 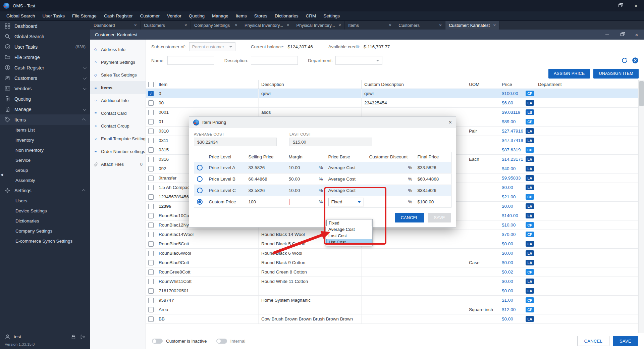 What do you see at coordinates (311, 16) in the screenshot?
I see `menu-crm: CRM` at bounding box center [311, 16].